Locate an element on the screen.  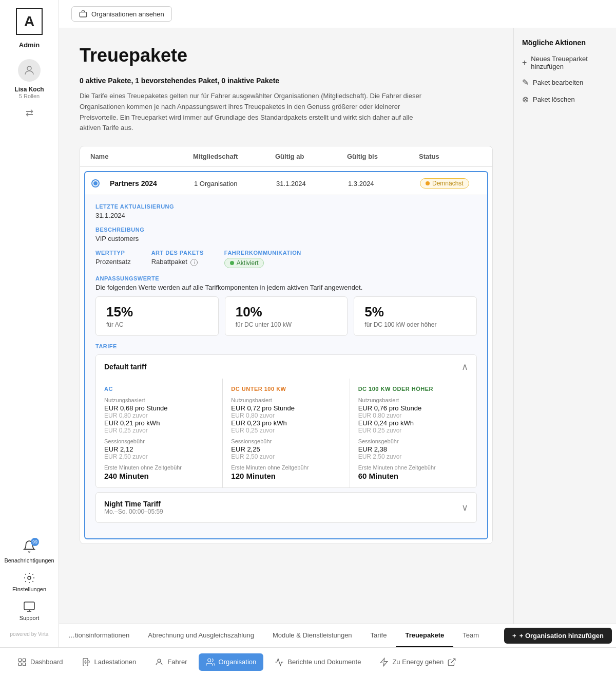
nav-energy-label: Zu Energy gehen is located at coordinates (418, 662).